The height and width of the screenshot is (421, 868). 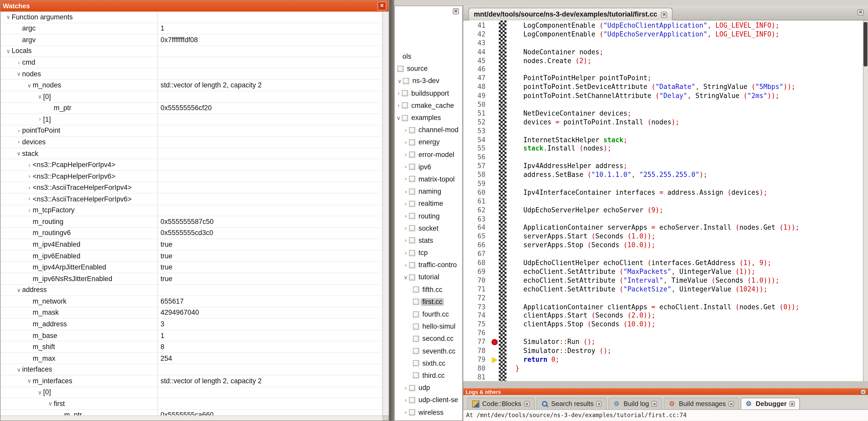 I want to click on tree-item: fifth.cc, so click(x=429, y=290).